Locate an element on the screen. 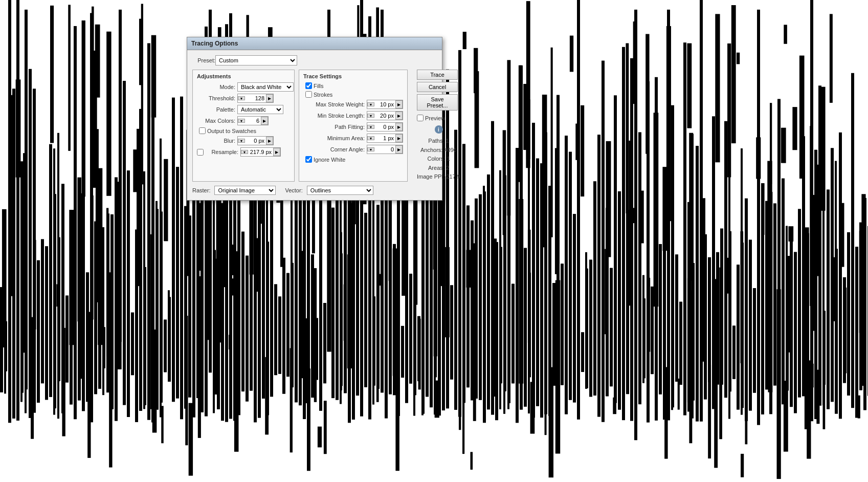  areas-value: 2 is located at coordinates (448, 168).